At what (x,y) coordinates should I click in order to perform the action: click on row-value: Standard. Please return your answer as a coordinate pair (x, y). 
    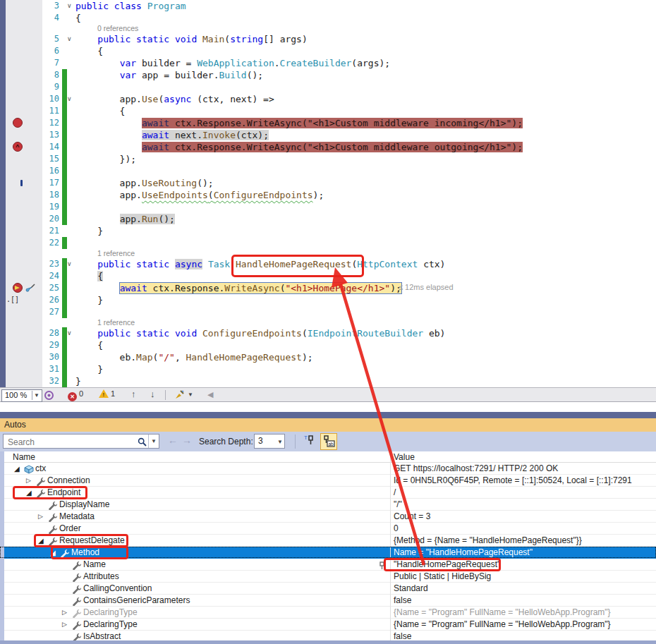
    Looking at the image, I should click on (411, 588).